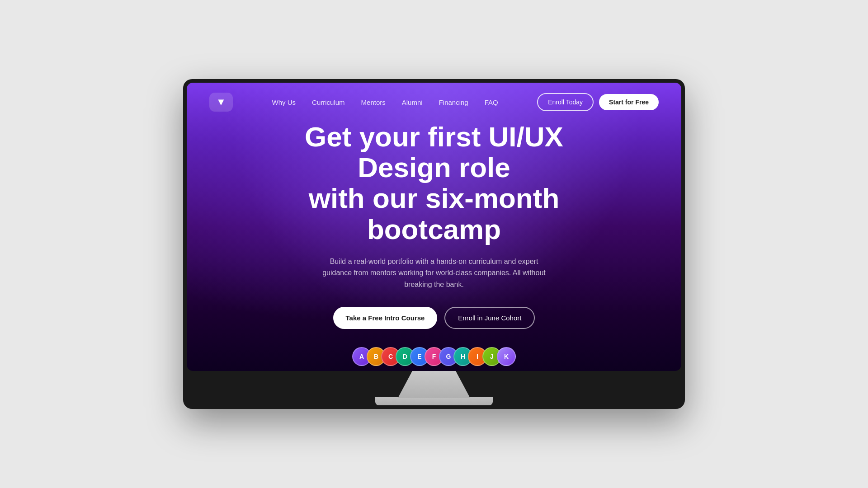 The height and width of the screenshot is (488, 868). I want to click on nav-link-financing: Financing, so click(454, 102).